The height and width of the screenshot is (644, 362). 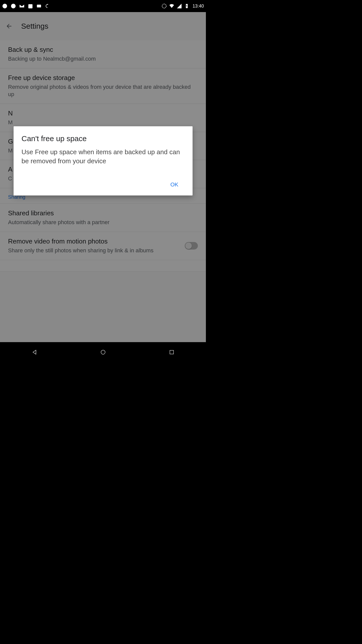 I want to click on status-clock: 13:40, so click(x=198, y=6).